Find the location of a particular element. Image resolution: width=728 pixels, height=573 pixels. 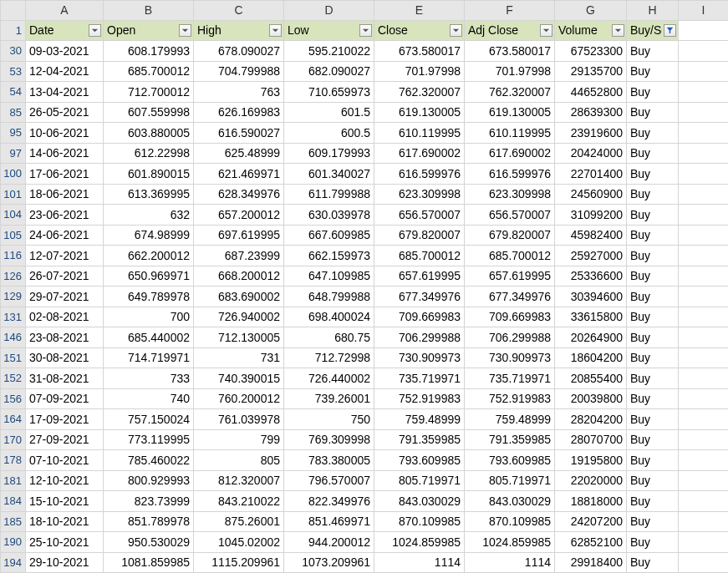

table-cell: 843.210022 is located at coordinates (239, 501).